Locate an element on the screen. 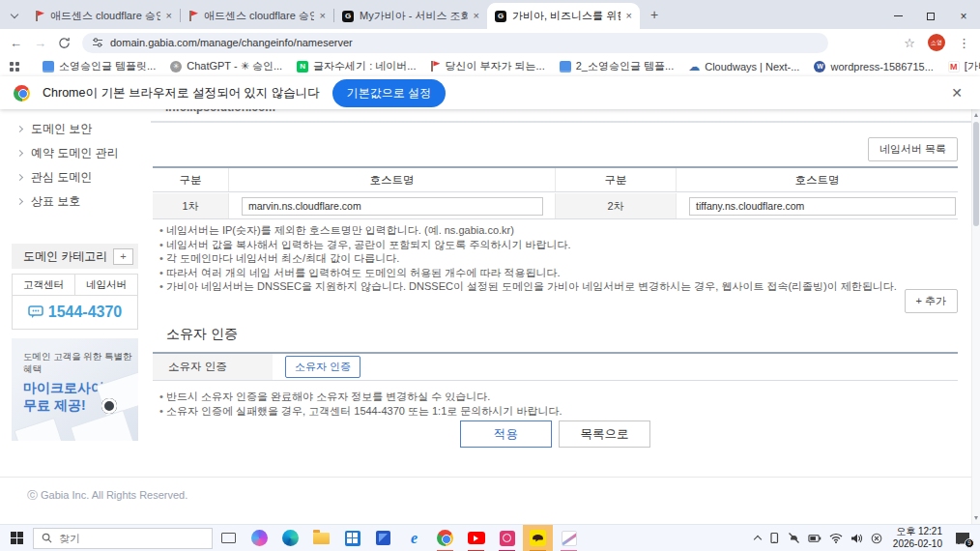 Image resolution: width=980 pixels, height=551 pixels. microsite-promo-banner: 도메인 고객을 위한 특별한 혜택 마이크로사이트무료 제공! is located at coordinates (75, 390).